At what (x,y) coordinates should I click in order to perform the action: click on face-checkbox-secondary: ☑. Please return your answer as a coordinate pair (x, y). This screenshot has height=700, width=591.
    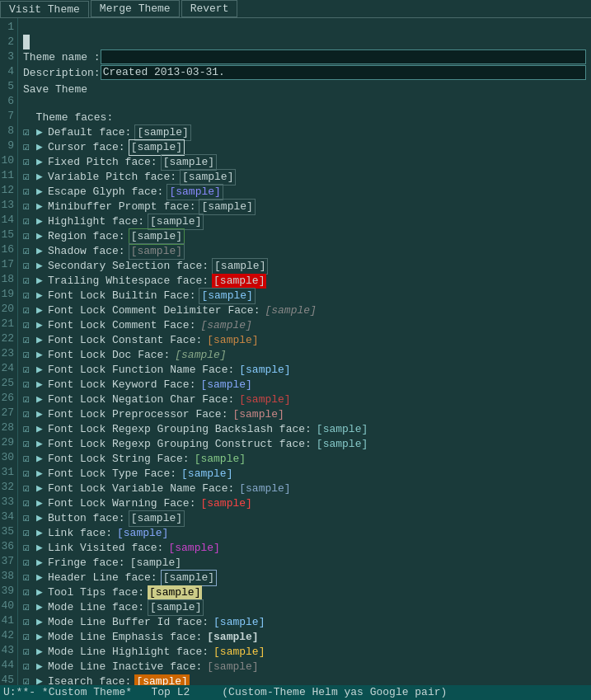
    Looking at the image, I should click on (30, 266).